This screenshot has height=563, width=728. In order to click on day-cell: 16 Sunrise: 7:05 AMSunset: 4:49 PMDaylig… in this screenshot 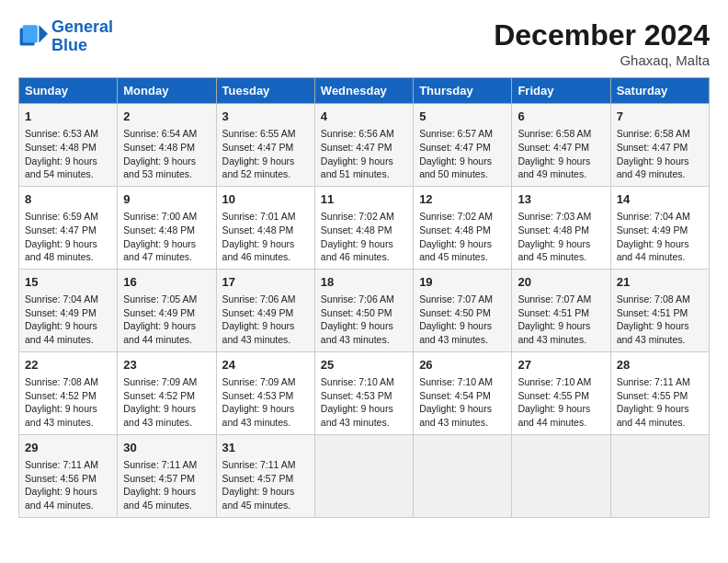, I will do `click(167, 310)`.